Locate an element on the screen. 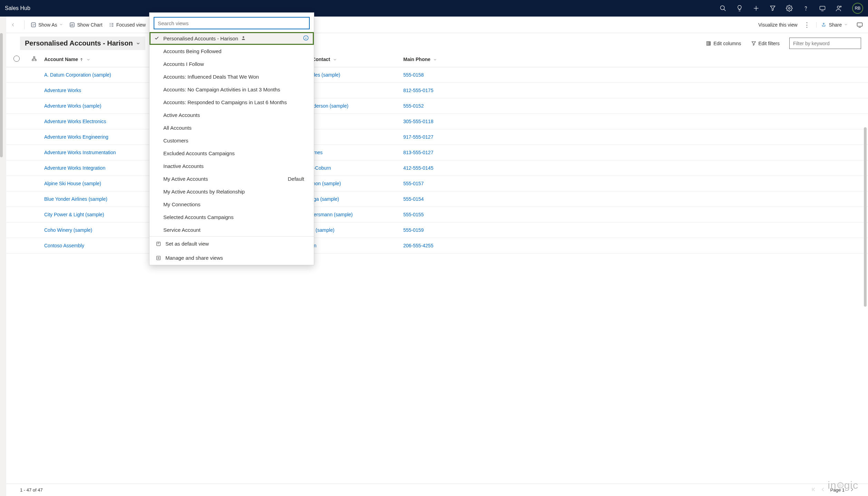 This screenshot has width=868, height=496. app-title: Sales Hub is located at coordinates (18, 8).